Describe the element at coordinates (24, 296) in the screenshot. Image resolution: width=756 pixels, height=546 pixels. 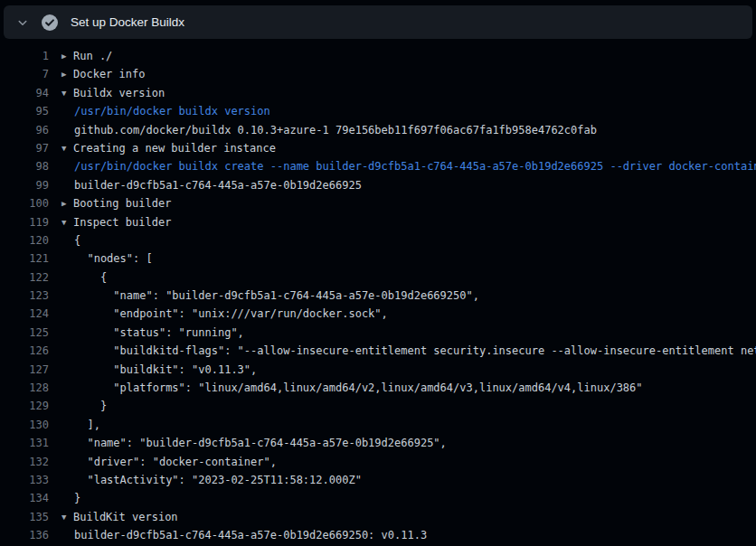
I see `line-number: 123` at that location.